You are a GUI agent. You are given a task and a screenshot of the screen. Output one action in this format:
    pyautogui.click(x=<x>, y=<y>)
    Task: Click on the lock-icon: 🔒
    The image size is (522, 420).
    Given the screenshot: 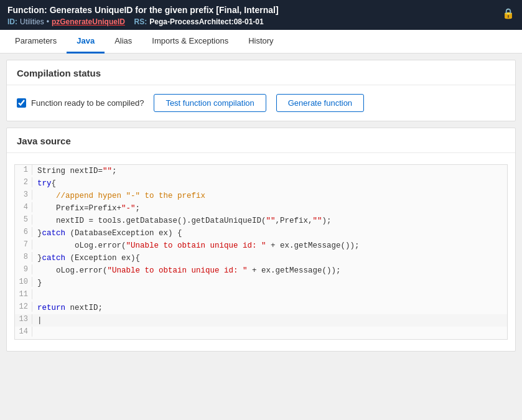 What is the action you would take?
    pyautogui.click(x=508, y=14)
    